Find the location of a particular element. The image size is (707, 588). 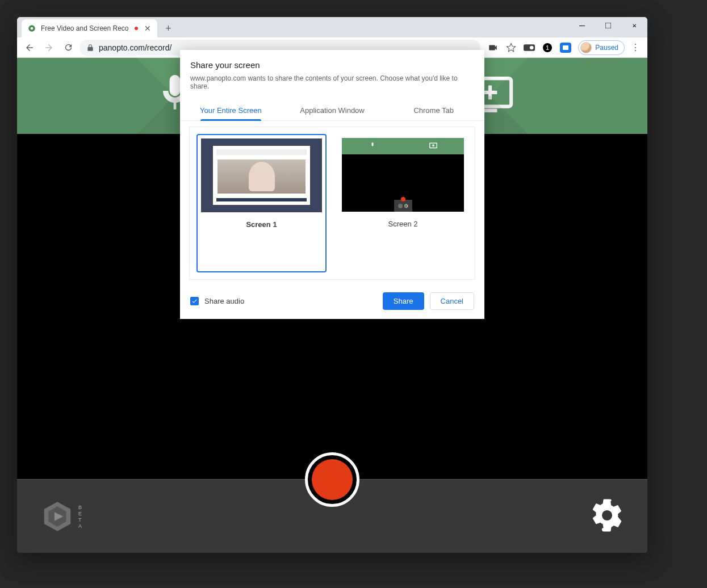

screen-2-thumbnail is located at coordinates (403, 175).